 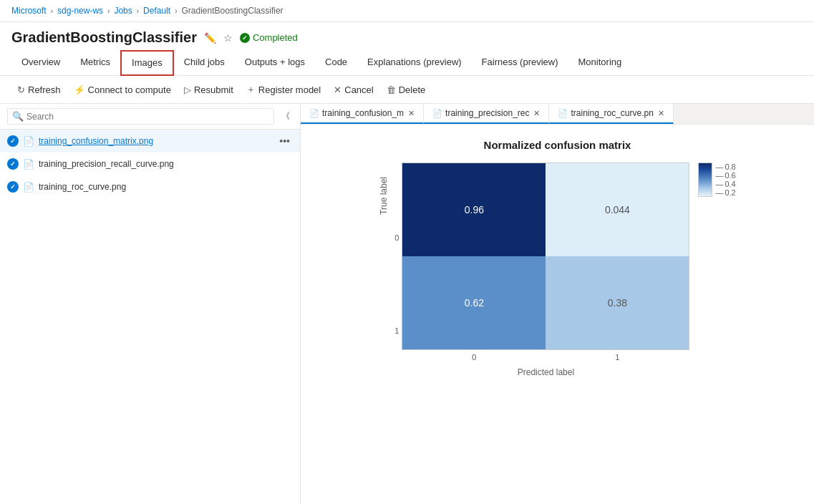 I want to click on refresh-icon: ↻, so click(x=21, y=90).